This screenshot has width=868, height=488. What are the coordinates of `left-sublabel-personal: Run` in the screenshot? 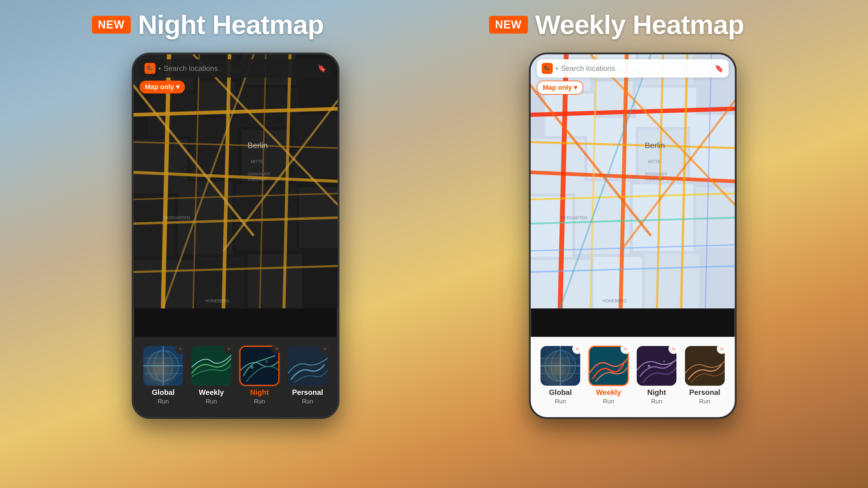 It's located at (307, 401).